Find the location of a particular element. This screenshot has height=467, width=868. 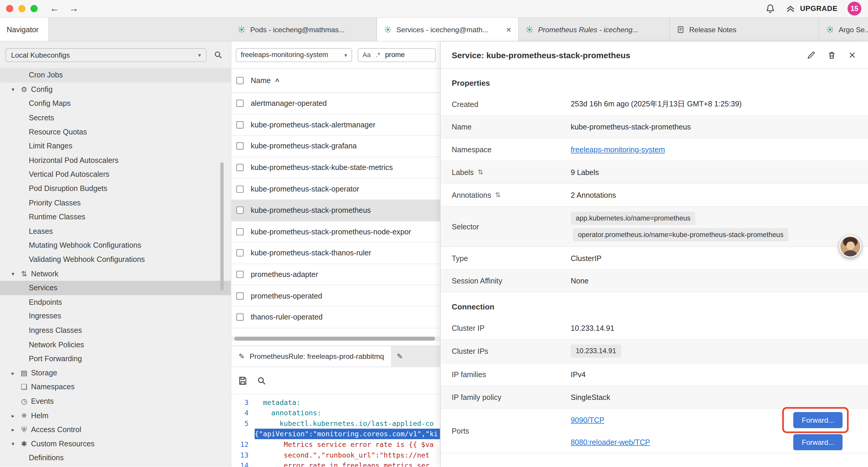

sidebar-item-config: ▾⚙Config is located at coordinates (115, 89).